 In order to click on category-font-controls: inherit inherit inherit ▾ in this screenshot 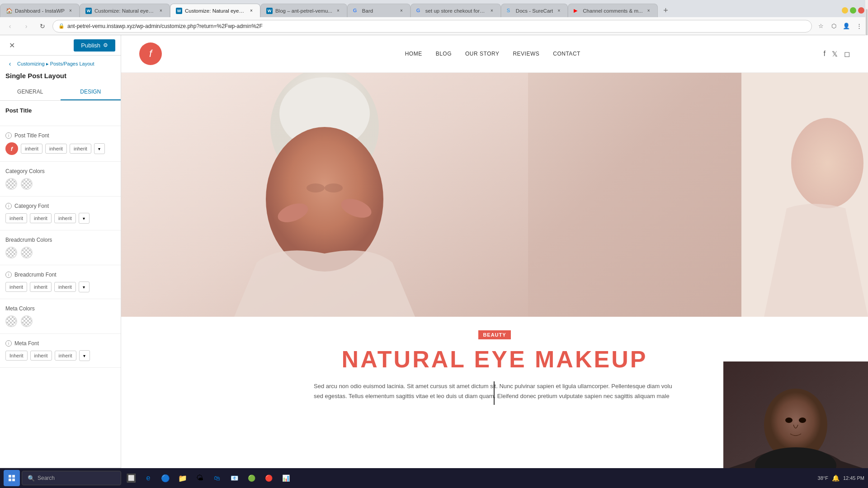, I will do `click(61, 218)`.